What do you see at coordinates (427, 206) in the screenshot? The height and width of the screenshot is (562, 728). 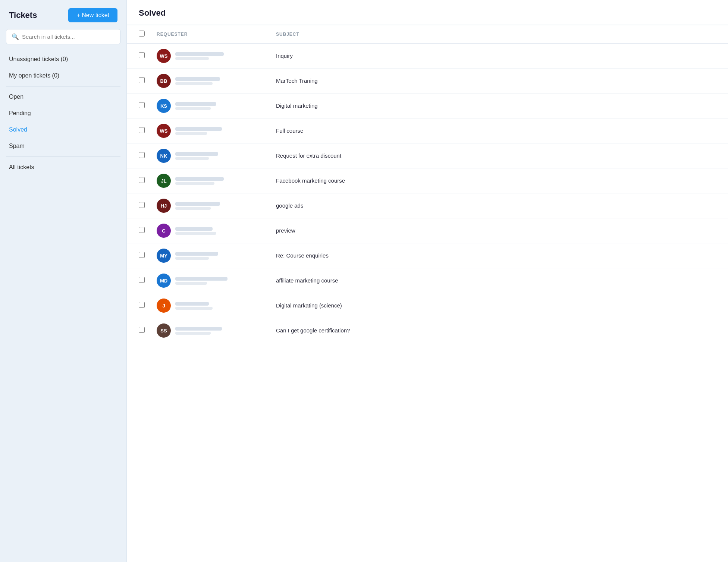 I see `table-row: HJgoogle ads` at bounding box center [427, 206].